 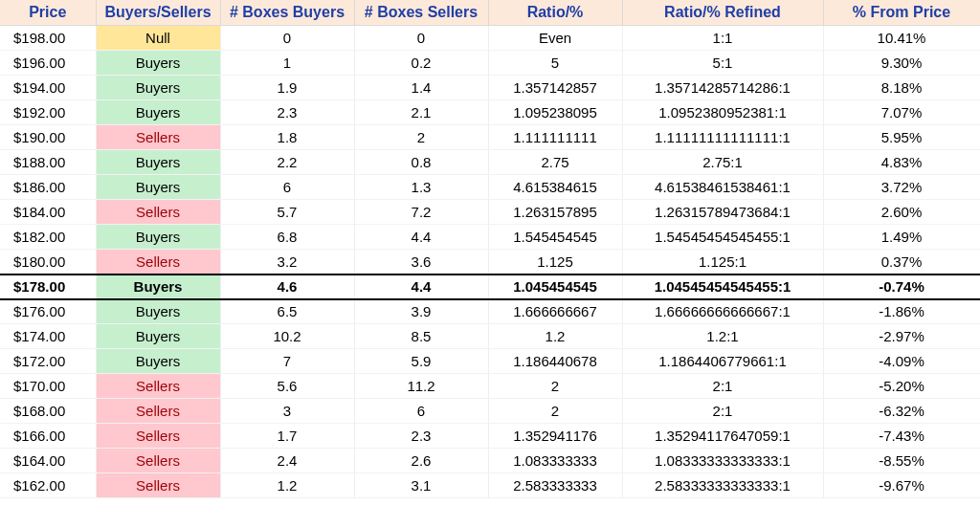 I want to click on cell-ratio-refined: 2:1, so click(x=723, y=386).